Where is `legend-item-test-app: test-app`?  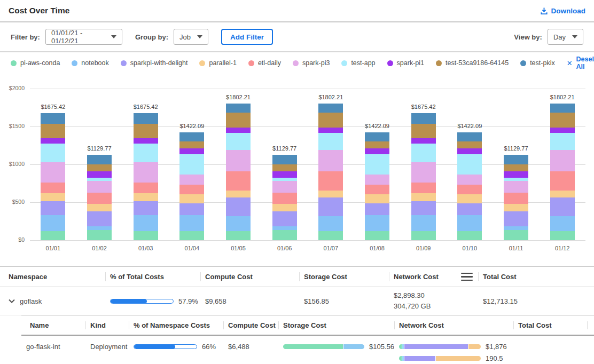 legend-item-test-app: test-app is located at coordinates (358, 63).